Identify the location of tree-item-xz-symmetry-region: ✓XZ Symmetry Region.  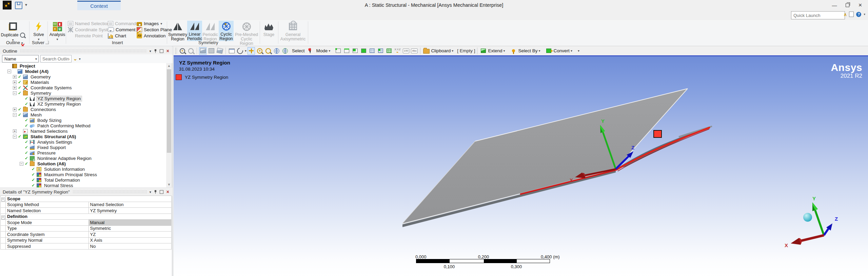
(81, 104).